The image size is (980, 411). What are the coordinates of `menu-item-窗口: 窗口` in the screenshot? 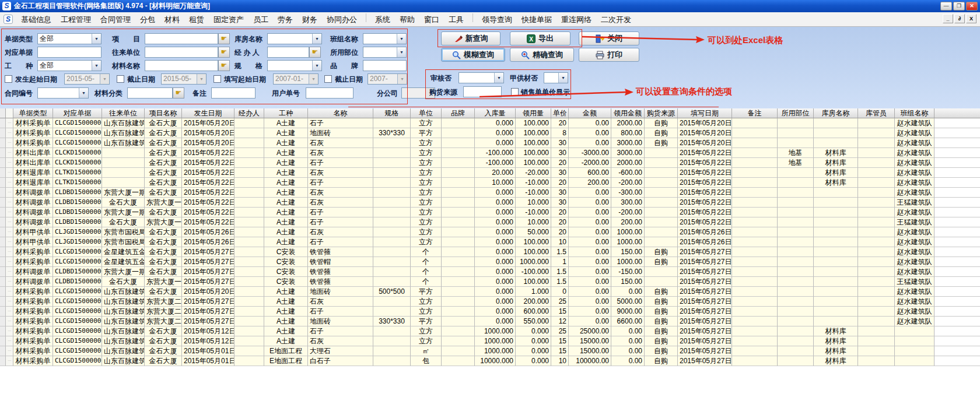 It's located at (432, 20).